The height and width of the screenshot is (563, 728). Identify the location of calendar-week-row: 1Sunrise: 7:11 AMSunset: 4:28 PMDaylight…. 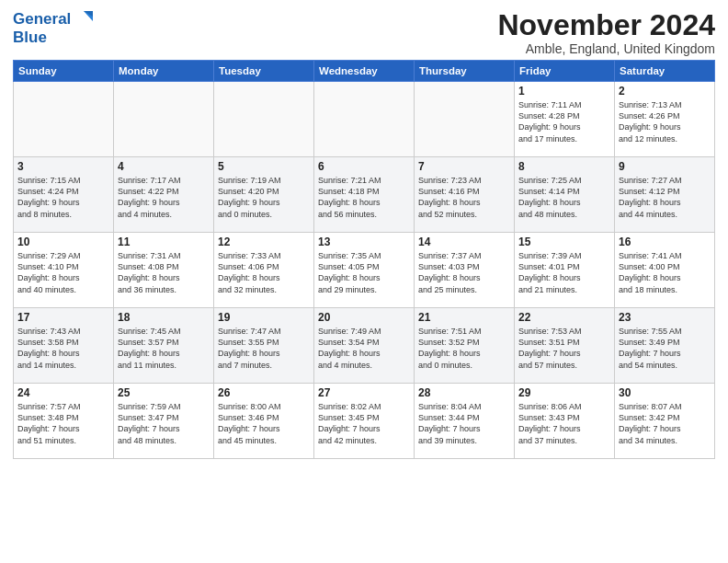
(364, 120).